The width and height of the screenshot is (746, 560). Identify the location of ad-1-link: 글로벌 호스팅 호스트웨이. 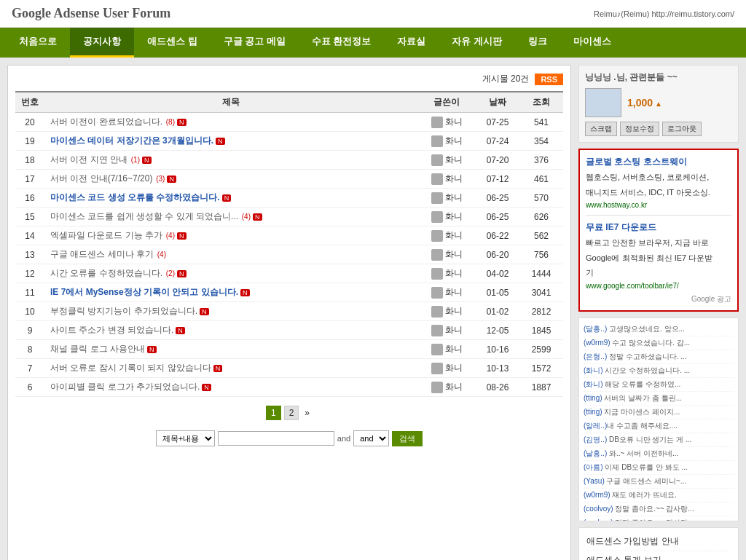
(637, 162).